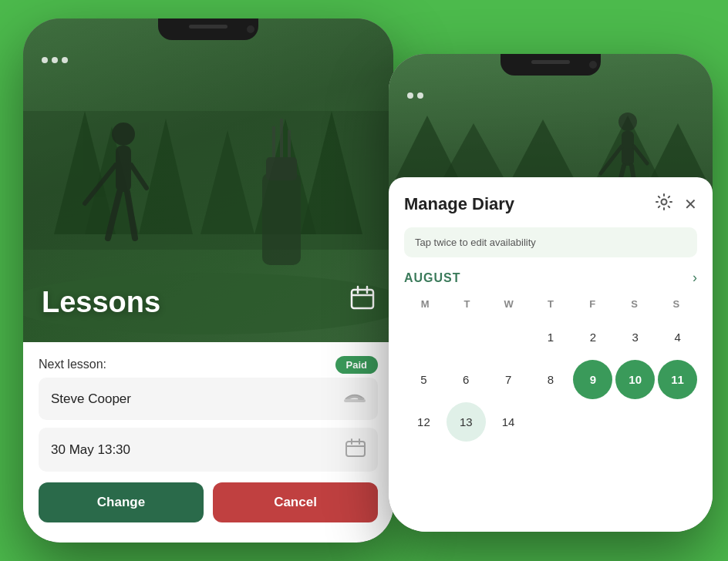  I want to click on hero-dots, so click(55, 60).